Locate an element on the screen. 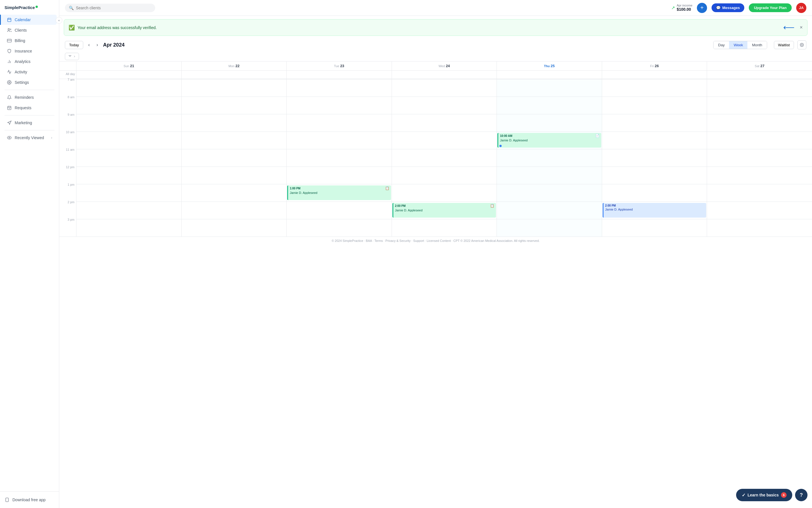  cell-10am-mon is located at coordinates (234, 140).